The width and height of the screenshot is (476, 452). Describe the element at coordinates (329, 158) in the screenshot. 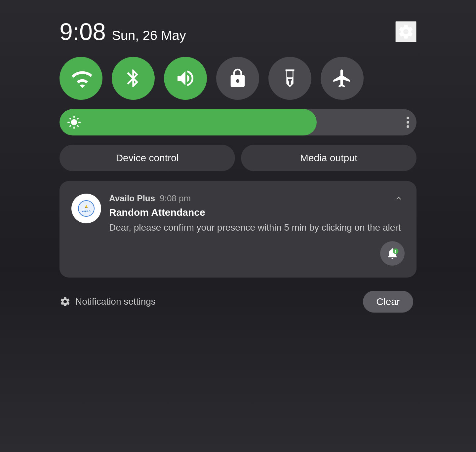

I see `media-output-button: Media output` at that location.